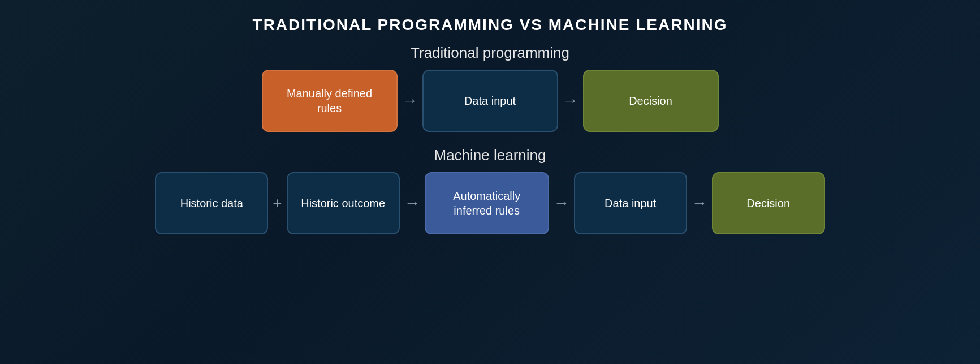 This screenshot has height=364, width=980. Describe the element at coordinates (490, 101) in the screenshot. I see `data-input-box-traditional: Data input` at that location.